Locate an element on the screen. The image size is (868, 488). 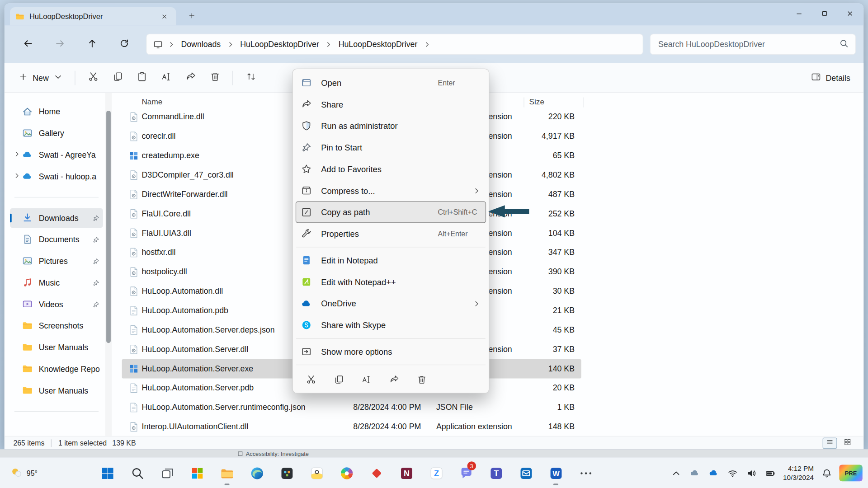
taskbar-app-zoom: Z is located at coordinates (436, 473).